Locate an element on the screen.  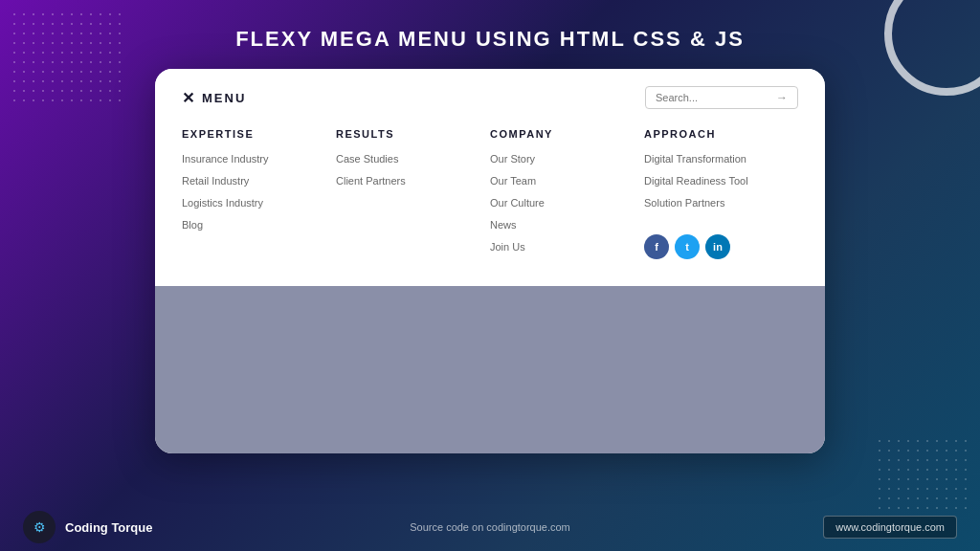
list-item: Retail Industry is located at coordinates (258, 180).